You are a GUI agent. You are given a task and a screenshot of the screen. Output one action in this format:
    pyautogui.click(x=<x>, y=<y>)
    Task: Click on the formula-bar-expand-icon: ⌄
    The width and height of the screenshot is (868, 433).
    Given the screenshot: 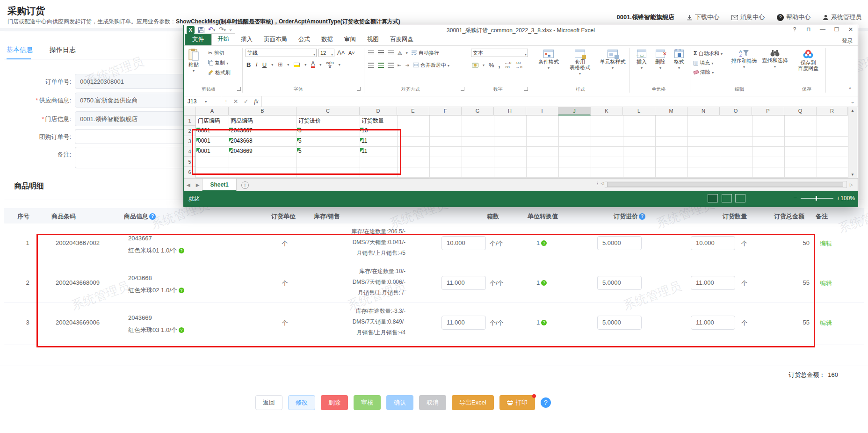 What is the action you would take?
    pyautogui.click(x=853, y=101)
    